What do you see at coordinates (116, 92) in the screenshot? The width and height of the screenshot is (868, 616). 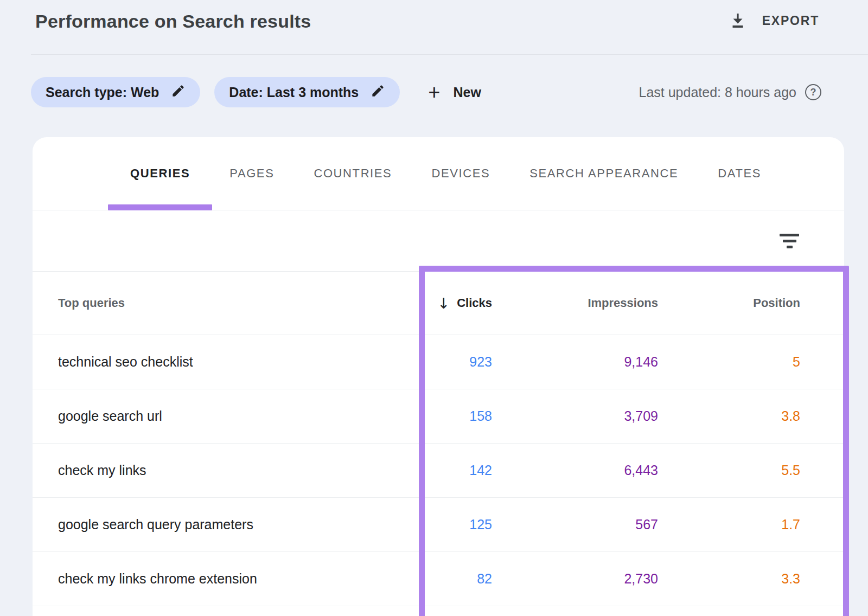 I see `search-type-chip: Search type: Web` at bounding box center [116, 92].